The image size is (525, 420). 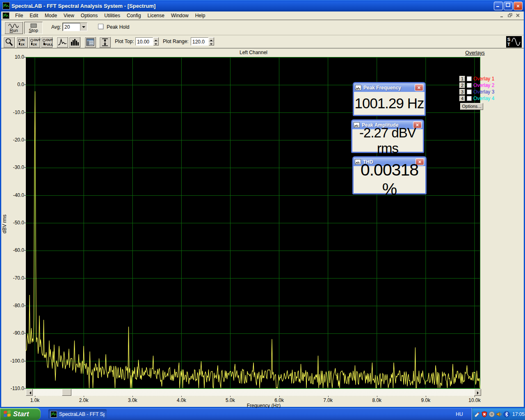 What do you see at coordinates (262, 42) in the screenshot?
I see `plot-toolbar: IN 2X OUT 2X OUT FULL` at bounding box center [262, 42].